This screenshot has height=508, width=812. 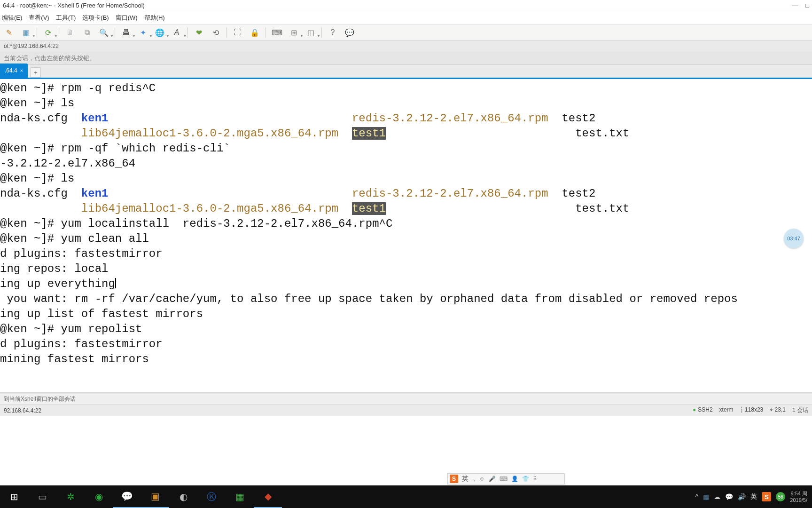 I want to click on status-sessions: 1 会话, so click(x=800, y=410).